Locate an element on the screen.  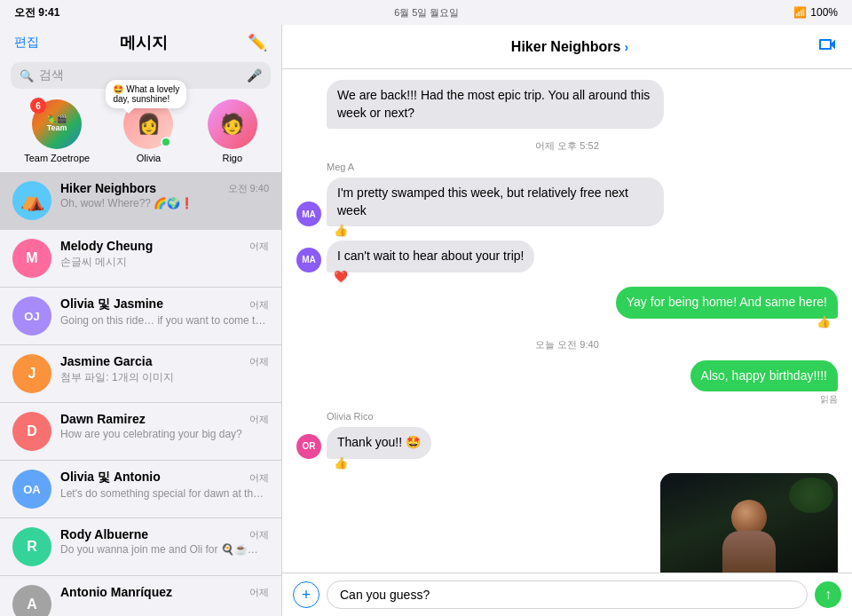
conv-name-rody: Rody Albuerne is located at coordinates (105, 534).